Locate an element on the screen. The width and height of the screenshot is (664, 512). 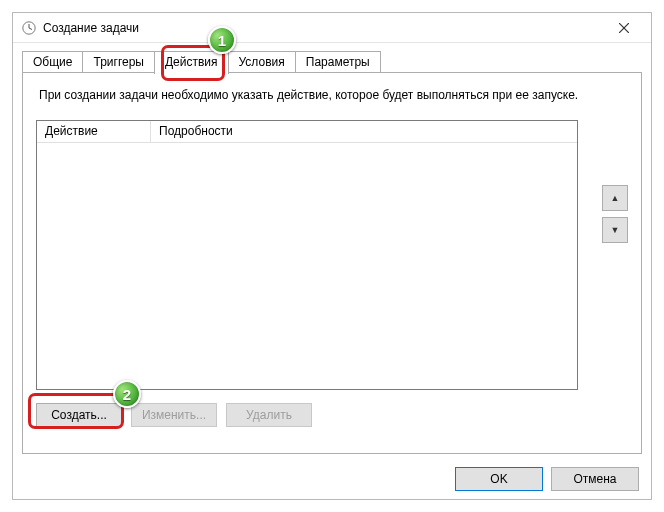
column-details: Подробности is located at coordinates (364, 132).